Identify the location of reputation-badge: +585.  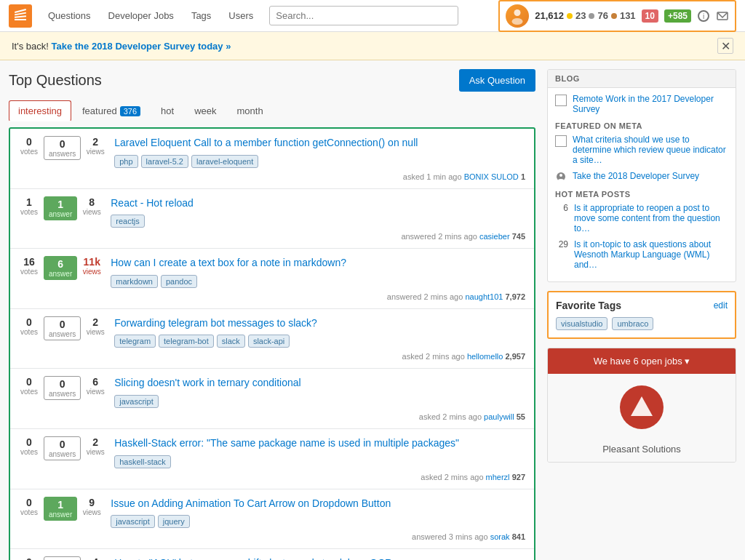
(678, 16).